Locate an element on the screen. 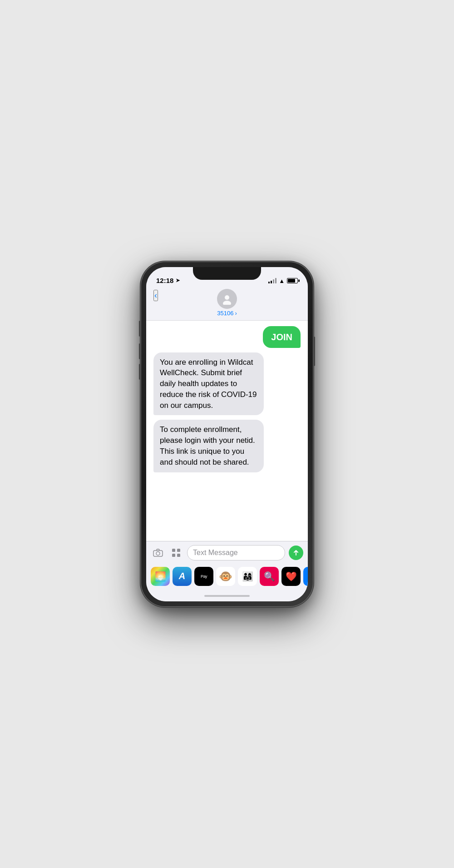  back-button: ‹ is located at coordinates (156, 295).